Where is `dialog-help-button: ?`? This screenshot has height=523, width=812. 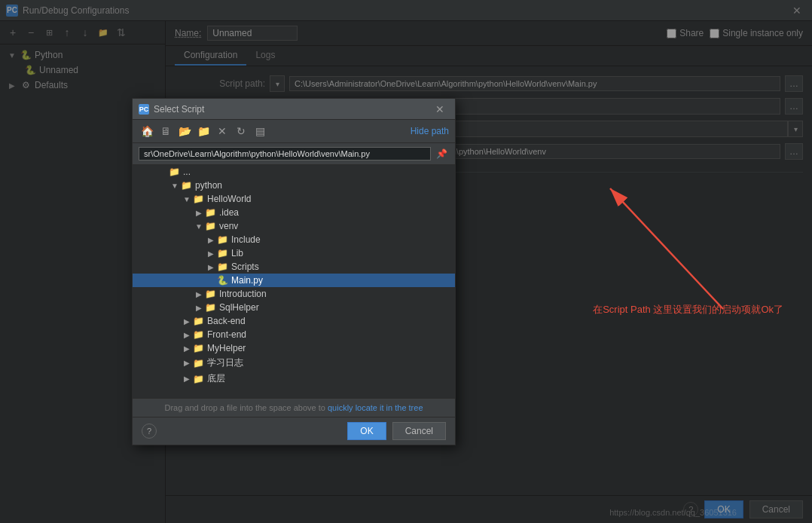
dialog-help-button: ? is located at coordinates (149, 431).